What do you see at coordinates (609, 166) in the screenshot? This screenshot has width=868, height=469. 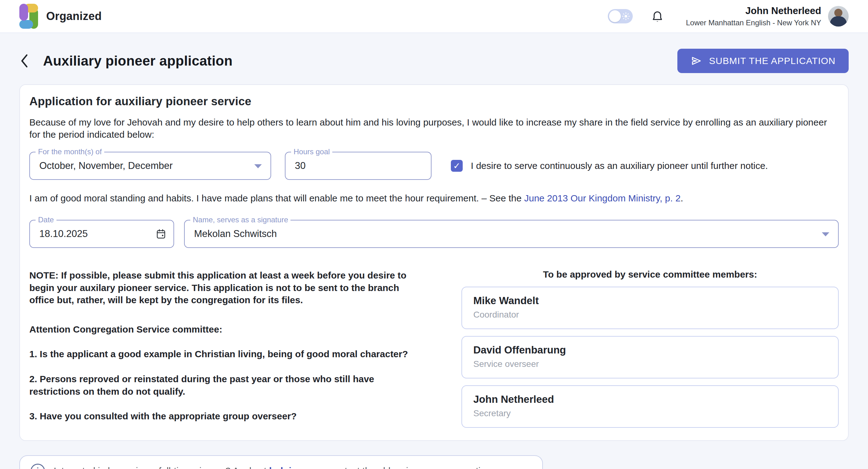 I see `continuous-service-option: ✓ I desire to serve continuously as an a…` at bounding box center [609, 166].